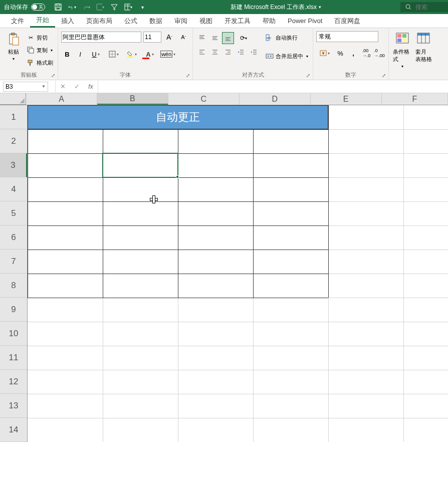  I want to click on col-header-D: D, so click(275, 99).